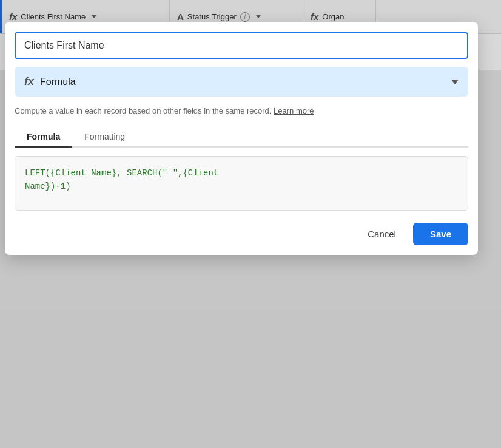 The height and width of the screenshot is (448, 501). Describe the element at coordinates (58, 82) in the screenshot. I see `type-label: Formula` at that location.